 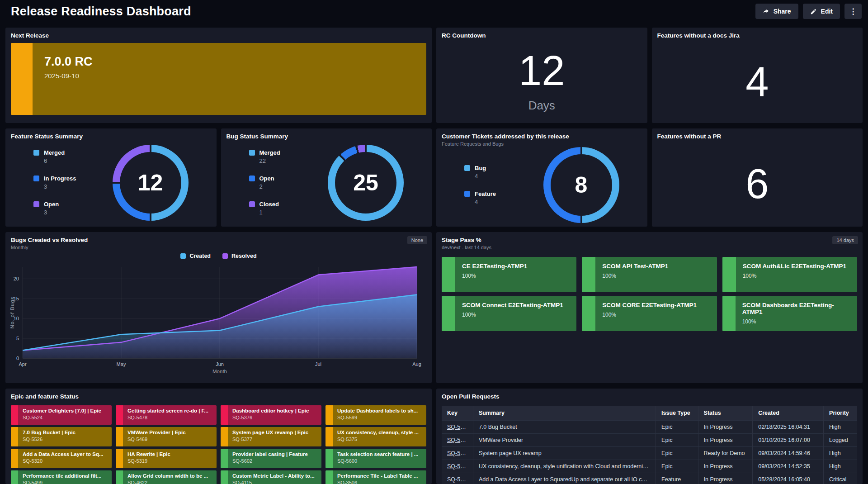 I want to click on pr-column-header: Created, so click(x=788, y=413).